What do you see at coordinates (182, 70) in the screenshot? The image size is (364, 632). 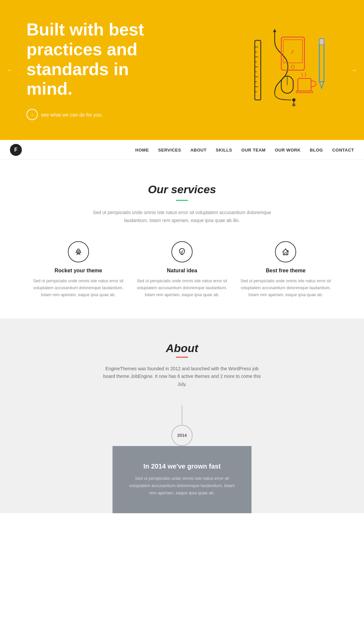 I see `hero-content: Built with best practices and standards …` at bounding box center [182, 70].